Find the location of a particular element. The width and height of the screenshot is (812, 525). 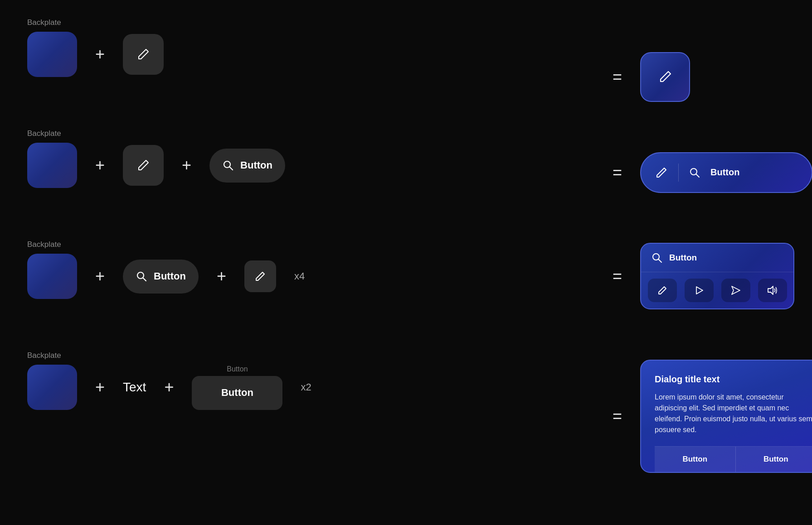

result-2: = Button is located at coordinates (708, 173).